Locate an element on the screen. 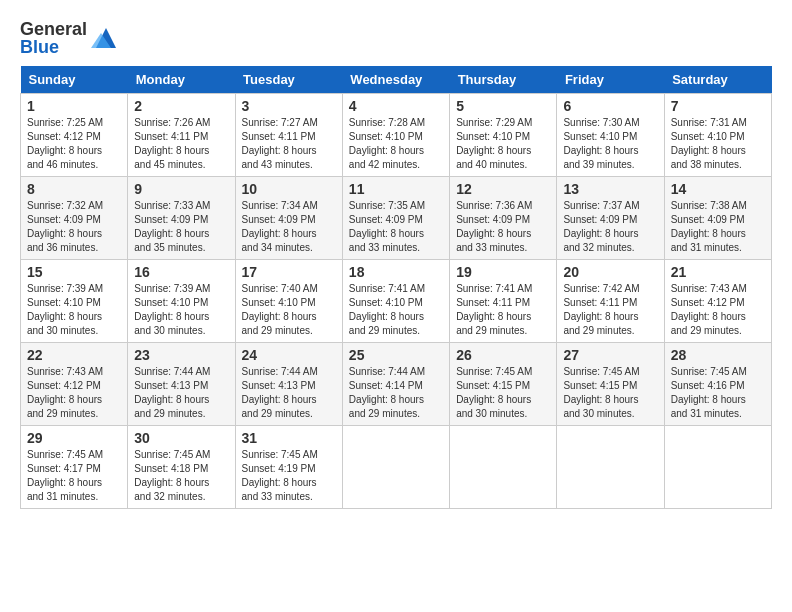 Image resolution: width=792 pixels, height=612 pixels. day-info: Sunrise: 7:26 AMSunset: 4:11 PMDaylight:… is located at coordinates (181, 144).